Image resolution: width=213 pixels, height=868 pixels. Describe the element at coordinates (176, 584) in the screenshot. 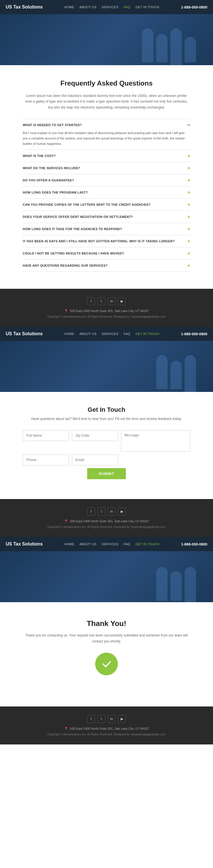

I see `hero-people-ty` at that location.